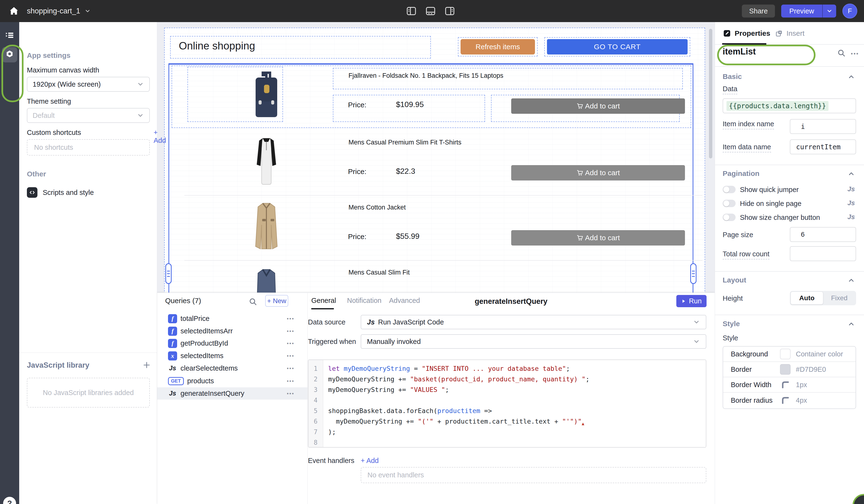  I want to click on toggle-bottom-panel-icon, so click(431, 11).